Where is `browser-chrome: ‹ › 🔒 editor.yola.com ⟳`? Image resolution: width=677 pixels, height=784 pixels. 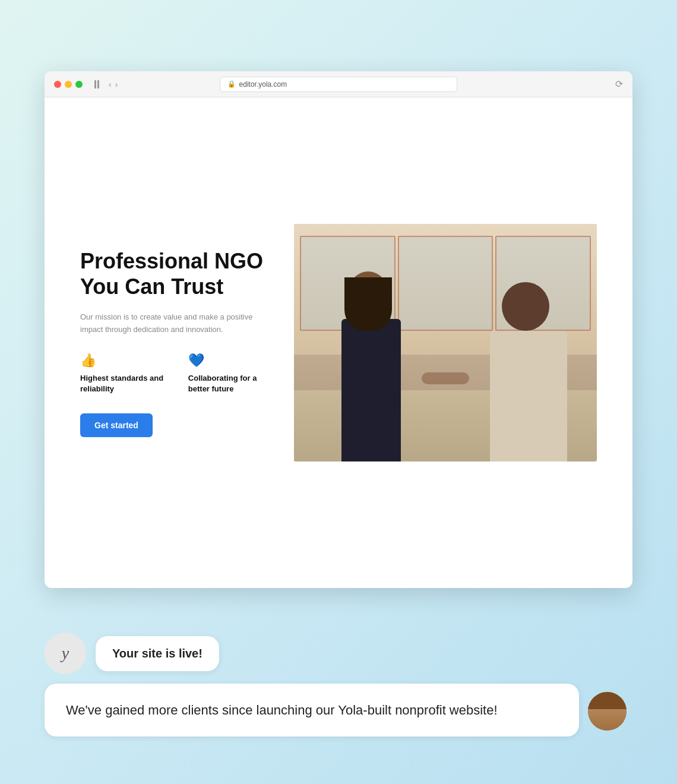 browser-chrome: ‹ › 🔒 editor.yola.com ⟳ is located at coordinates (338, 84).